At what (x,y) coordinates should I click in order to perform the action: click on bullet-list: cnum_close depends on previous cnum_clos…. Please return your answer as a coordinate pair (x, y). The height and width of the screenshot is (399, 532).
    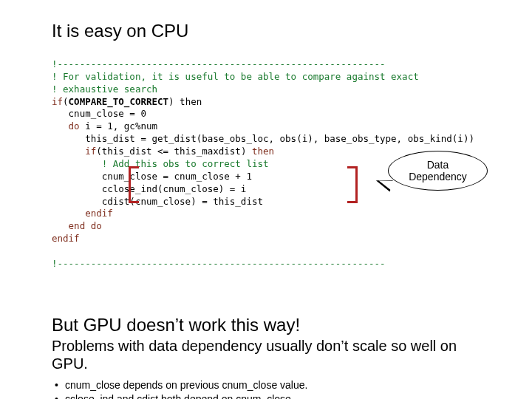
    Looking at the image, I should click on (266, 389).